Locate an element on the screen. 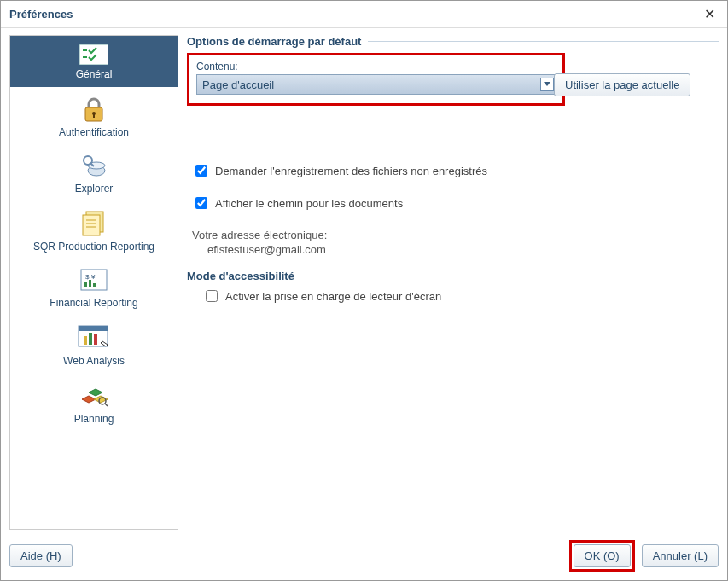  startup-options: Options de démarrage par défaut Contenu:… is located at coordinates (452, 73).